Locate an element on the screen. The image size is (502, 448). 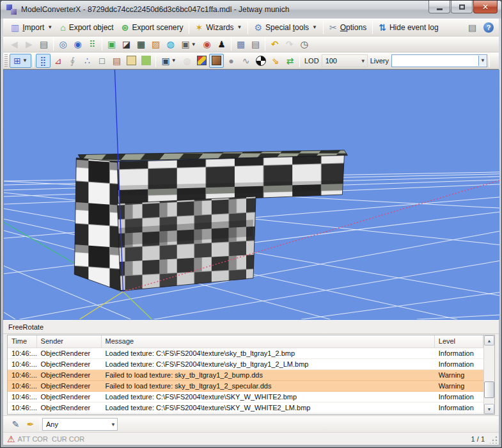
walk-mode-icon is located at coordinates (221, 44).